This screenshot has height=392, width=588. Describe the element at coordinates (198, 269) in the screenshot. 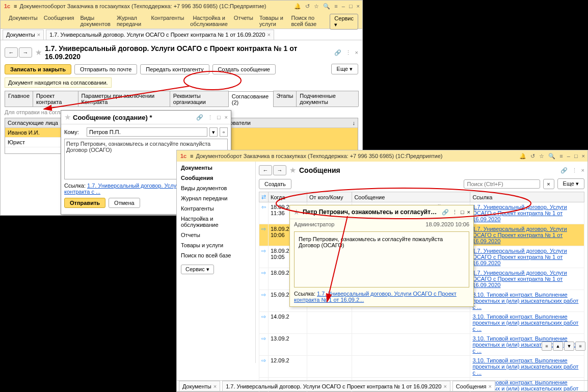

I see `sidebar-service-button: Сервис ▾` at that location.